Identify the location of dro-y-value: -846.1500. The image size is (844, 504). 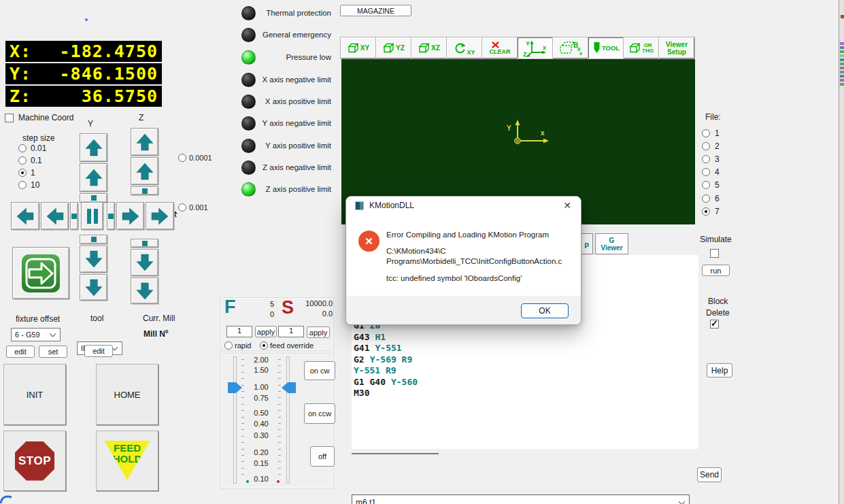
(109, 73).